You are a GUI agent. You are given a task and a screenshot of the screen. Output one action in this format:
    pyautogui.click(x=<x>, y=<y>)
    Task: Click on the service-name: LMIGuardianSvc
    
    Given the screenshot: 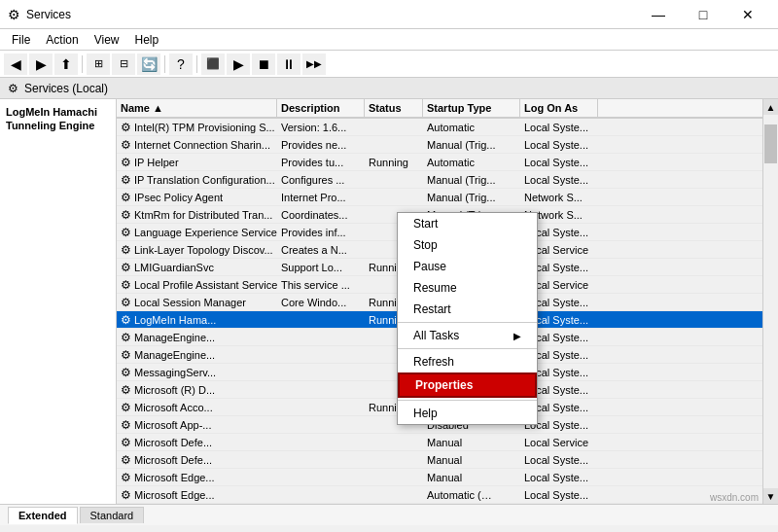 What is the action you would take?
    pyautogui.click(x=174, y=267)
    